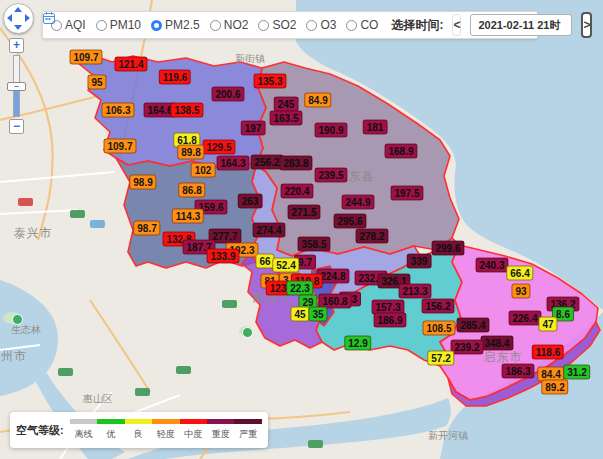  What do you see at coordinates (358, 344) in the screenshot?
I see `station-value-marker: 12.9` at bounding box center [358, 344].